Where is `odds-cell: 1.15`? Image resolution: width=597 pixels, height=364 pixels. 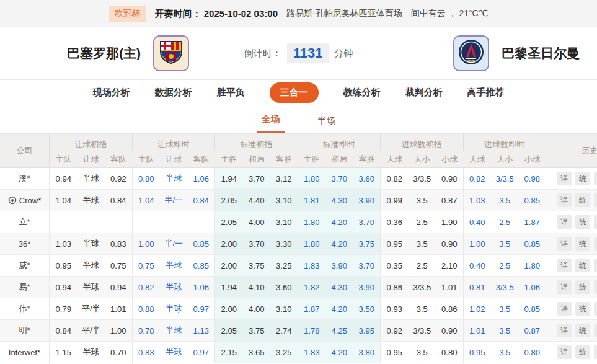
odds-cell: 1.15 is located at coordinates (63, 352).